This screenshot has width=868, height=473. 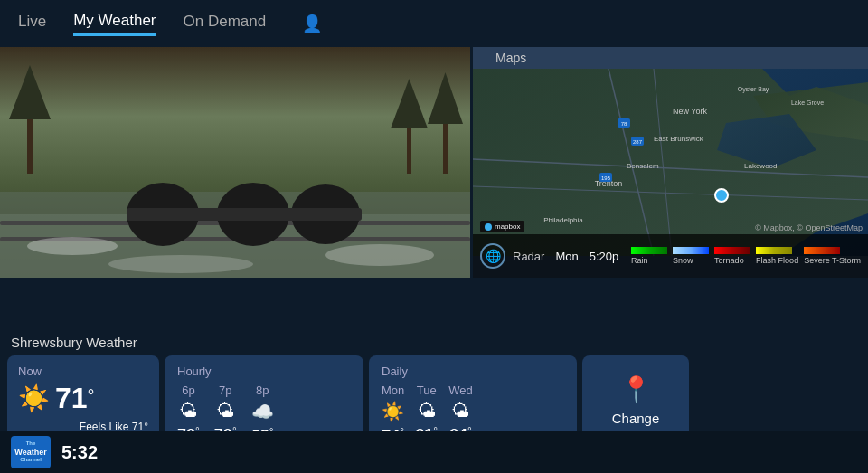 I want to click on top-nav: Live My Weather On Demand 👤, so click(x=434, y=24).